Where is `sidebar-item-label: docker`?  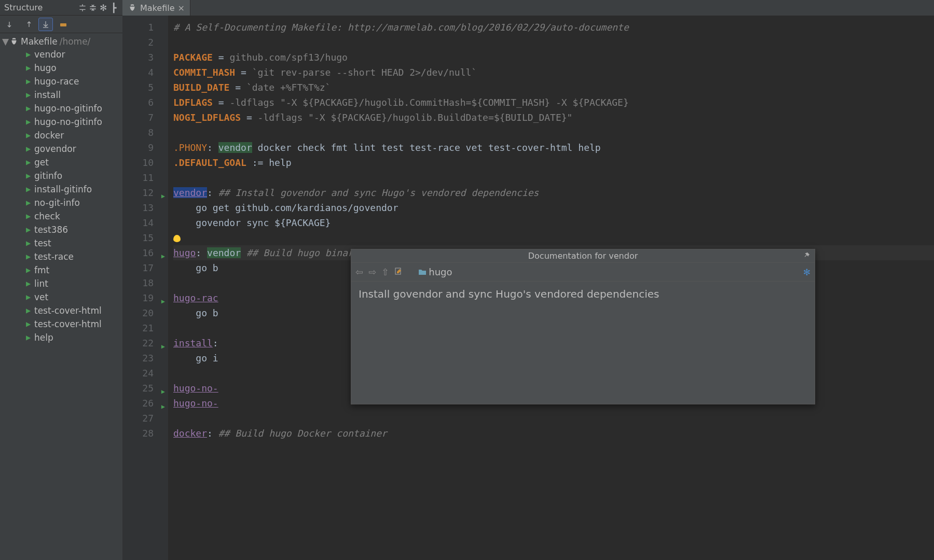 sidebar-item-label: docker is located at coordinates (49, 135).